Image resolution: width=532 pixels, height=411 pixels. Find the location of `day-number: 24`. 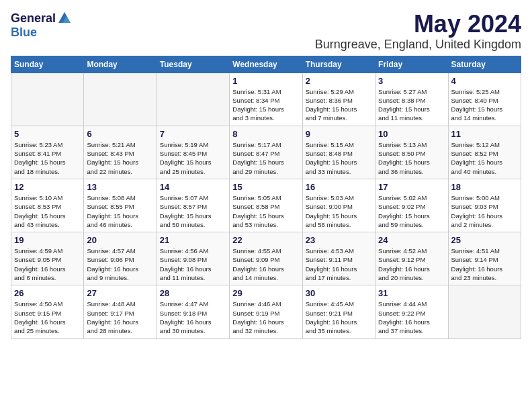

day-number: 24 is located at coordinates (411, 240).